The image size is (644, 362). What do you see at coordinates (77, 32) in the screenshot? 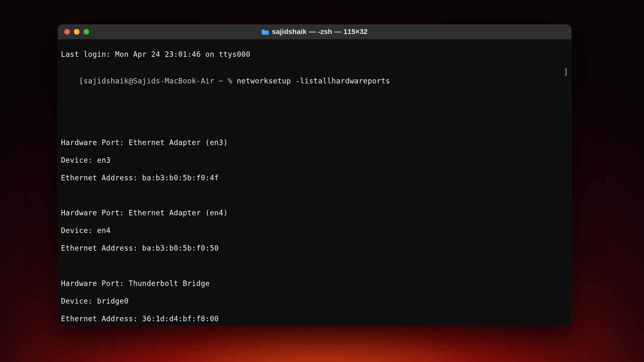
I see `window-controls` at bounding box center [77, 32].